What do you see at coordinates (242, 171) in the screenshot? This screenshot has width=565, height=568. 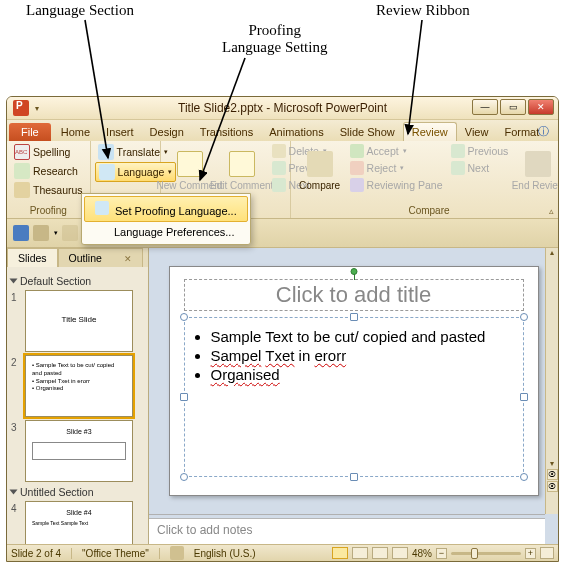 I see `edit-comment-button: Edit Comment` at bounding box center [242, 171].